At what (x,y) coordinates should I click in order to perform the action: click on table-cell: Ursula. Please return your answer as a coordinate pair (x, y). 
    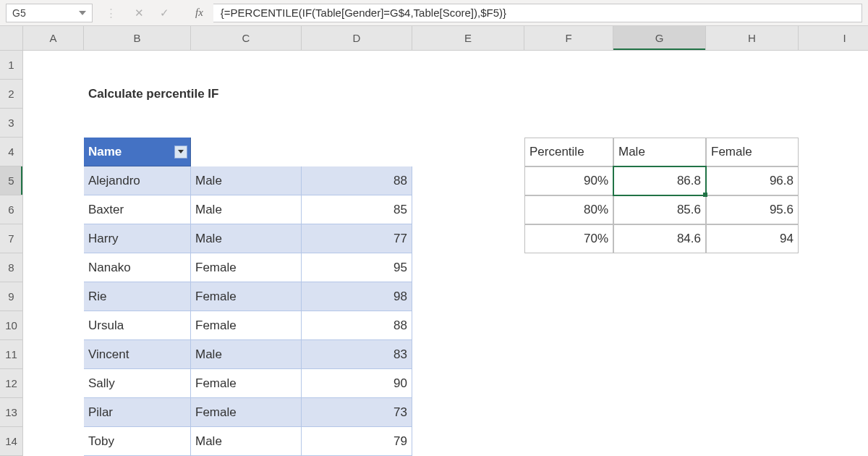
    Looking at the image, I should click on (137, 326).